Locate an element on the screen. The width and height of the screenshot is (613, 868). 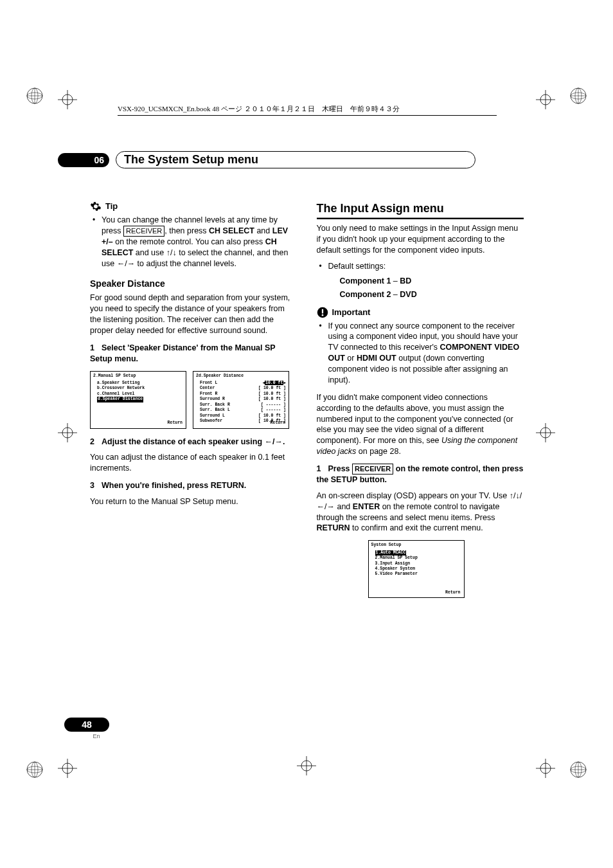
osd-item: a.Speaker Setting is located at coordinates (138, 383).